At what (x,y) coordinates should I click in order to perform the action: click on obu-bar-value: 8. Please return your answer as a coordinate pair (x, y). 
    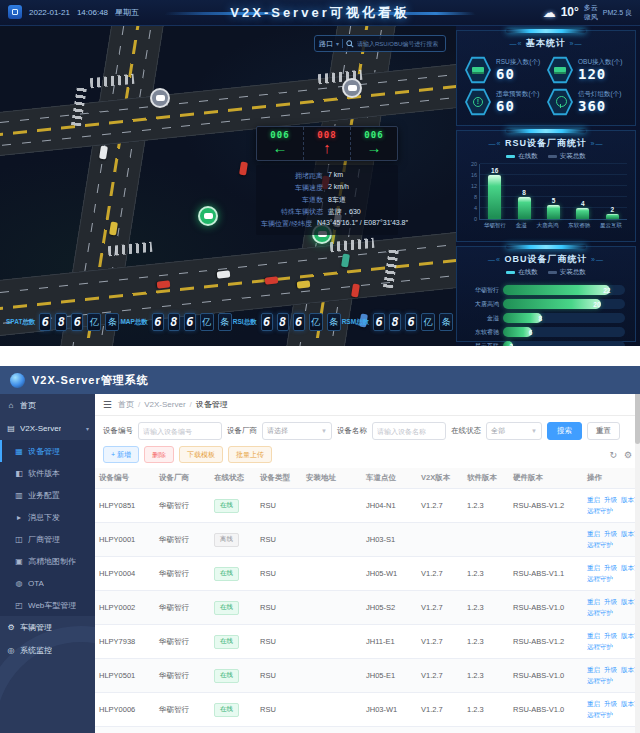
    Looking at the image, I should click on (540, 318).